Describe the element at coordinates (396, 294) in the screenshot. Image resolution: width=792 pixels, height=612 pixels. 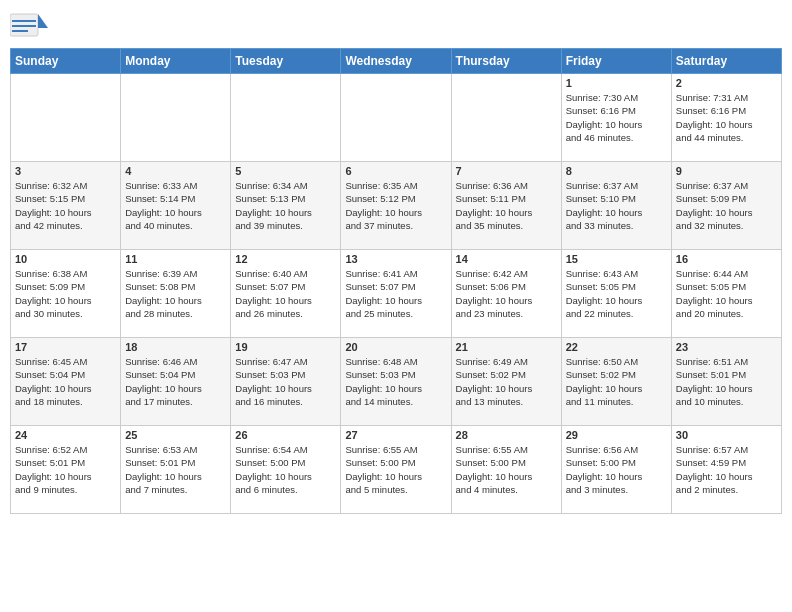
I see `day-info: Sunrise: 6:41 AM Sunset: 5:07 PM Dayligh…` at that location.